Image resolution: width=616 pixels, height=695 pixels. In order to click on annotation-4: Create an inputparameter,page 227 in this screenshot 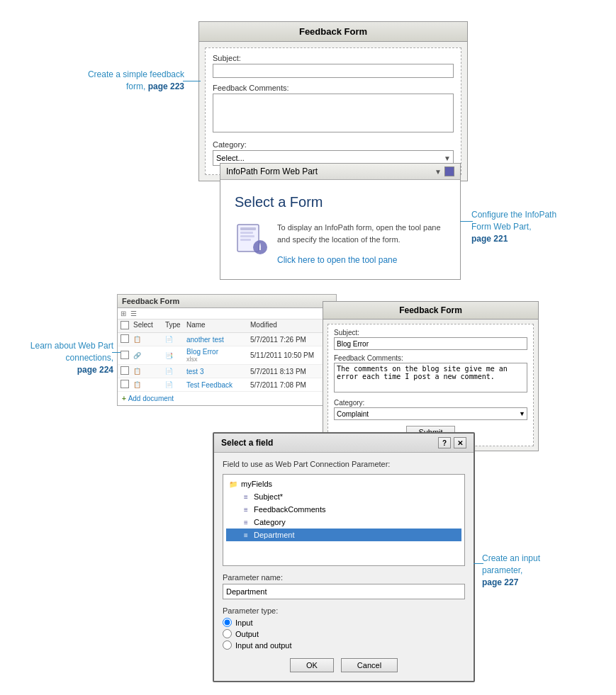, I will do `click(549, 570)`.